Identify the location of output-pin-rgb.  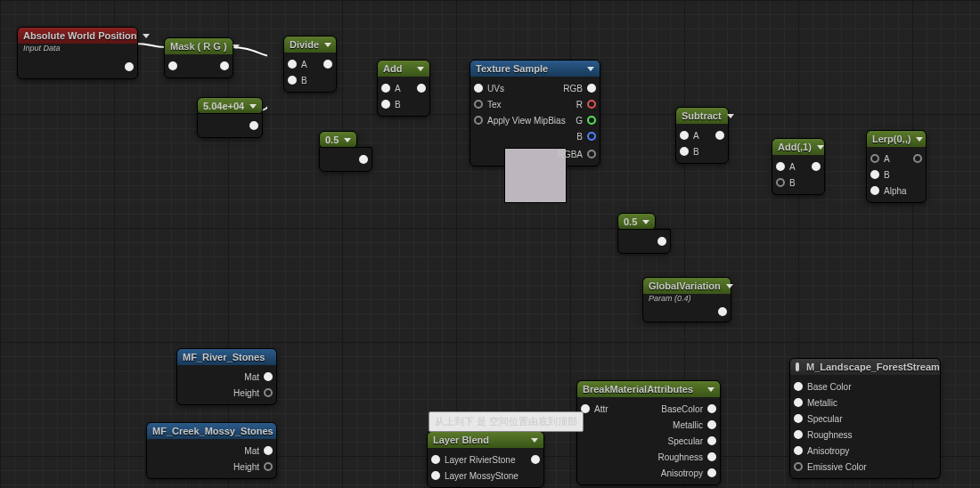
(592, 88).